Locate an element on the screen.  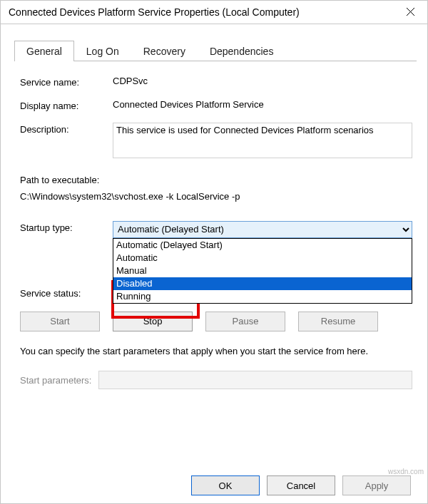
start-button: Start is located at coordinates (60, 322).